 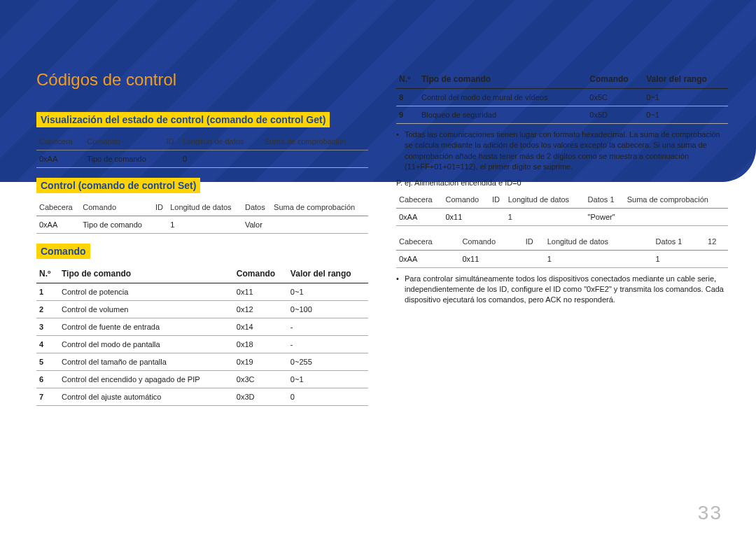 What do you see at coordinates (407, 98) in the screenshot?
I see `cmd-no: 8` at bounding box center [407, 98].